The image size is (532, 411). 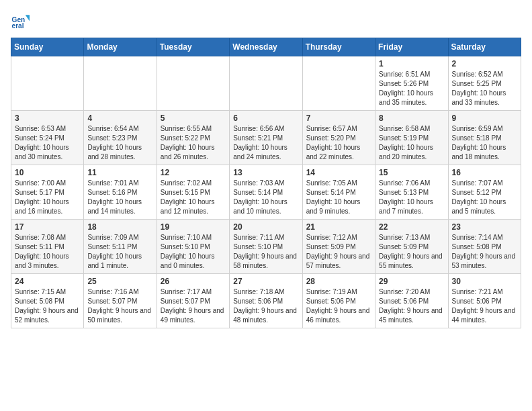 I want to click on calendar-cell: 17Sunrise: 7:08 AMSunset: 5:11 PMDayligh…, so click(x=48, y=247).